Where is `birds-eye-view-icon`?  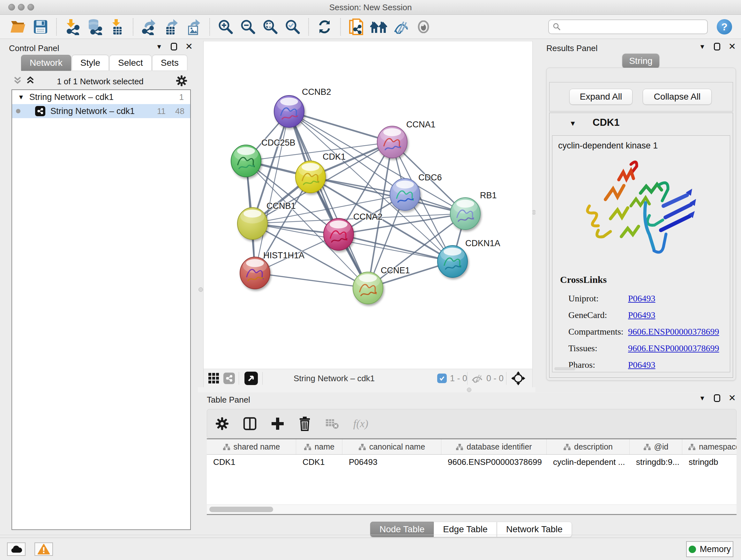 birds-eye-view-icon is located at coordinates (251, 378).